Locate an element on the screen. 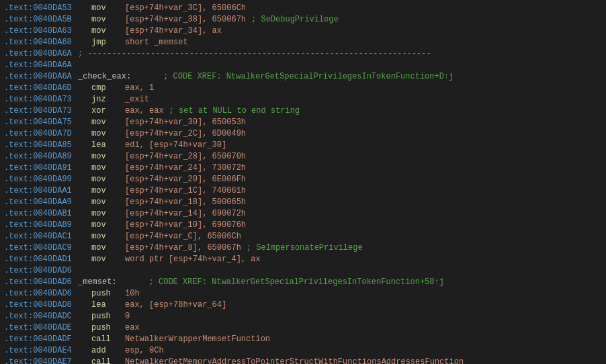 This screenshot has height=364, width=606. line-addr: .text:0040DA85 is located at coordinates (41, 145).